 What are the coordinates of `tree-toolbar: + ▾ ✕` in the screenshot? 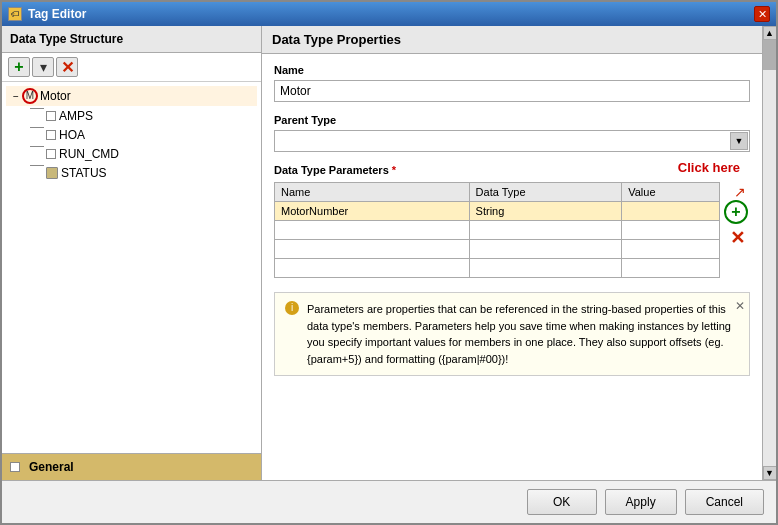 It's located at (132, 68).